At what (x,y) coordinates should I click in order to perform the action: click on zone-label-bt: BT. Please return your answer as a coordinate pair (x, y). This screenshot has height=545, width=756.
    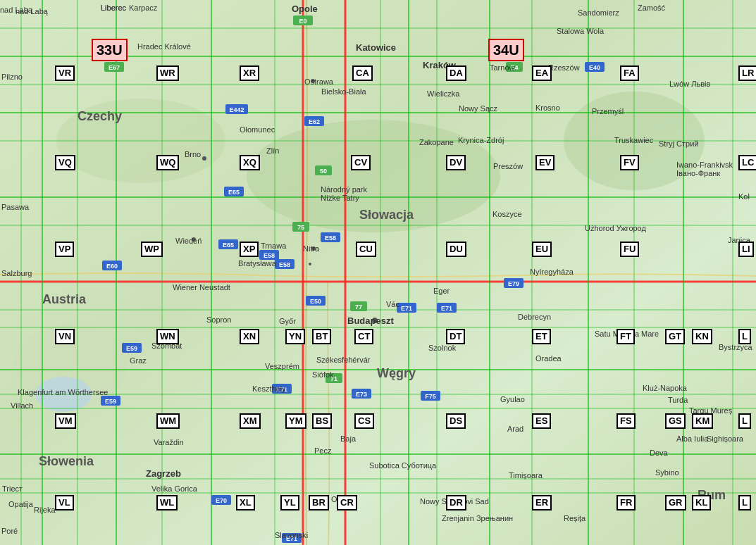
    Looking at the image, I should click on (321, 337).